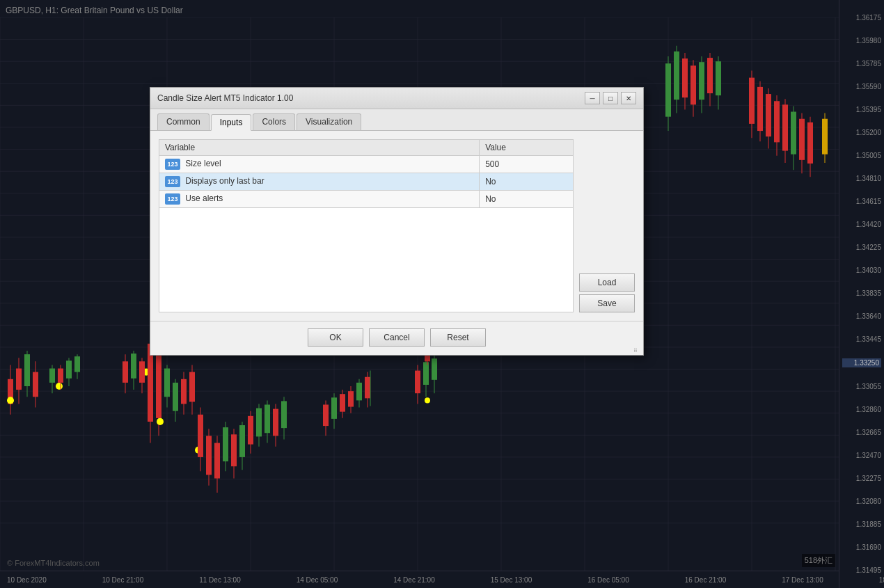 The height and width of the screenshot is (588, 884). Describe the element at coordinates (336, 337) in the screenshot. I see `ok-button: OK` at that location.